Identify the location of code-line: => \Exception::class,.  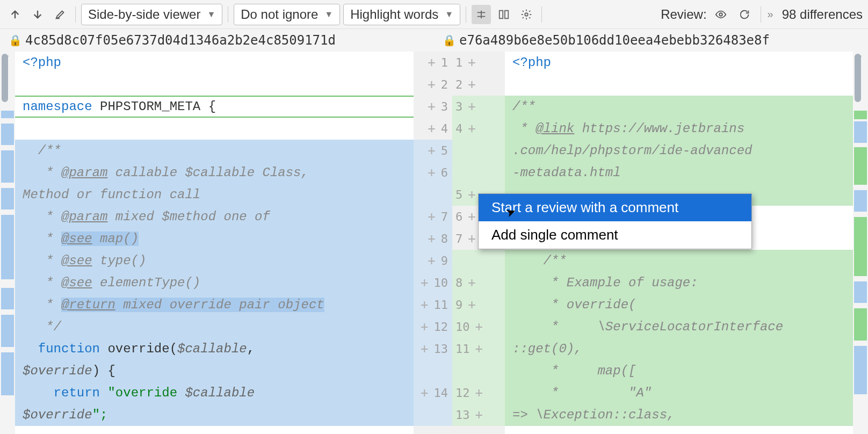
(591, 415).